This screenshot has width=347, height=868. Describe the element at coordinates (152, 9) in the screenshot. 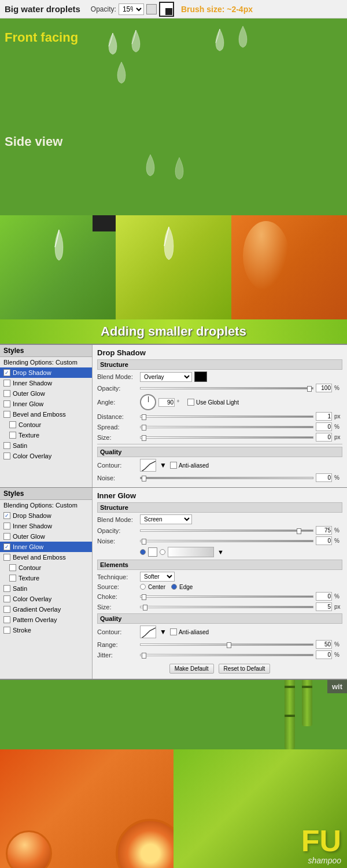

I see `checkbox-icon` at that location.